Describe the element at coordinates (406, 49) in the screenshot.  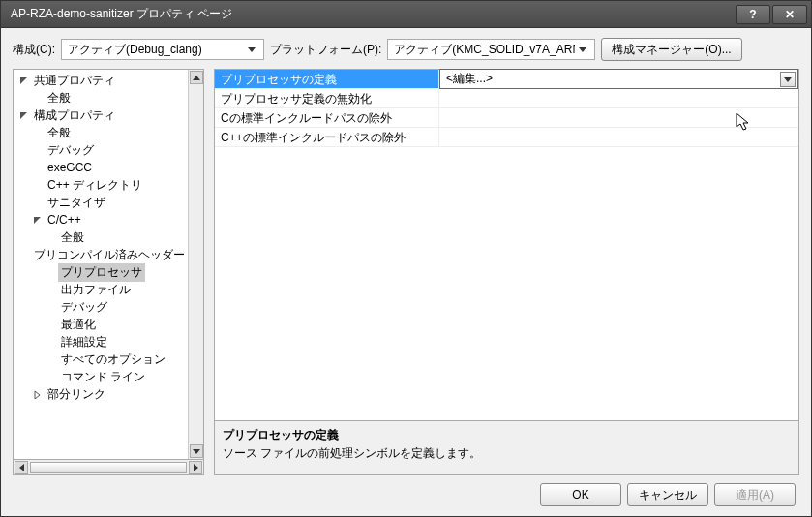
I see `config-row: 構成(C): アクティブ(Debug_clang) プラットフォーム(P): ア…` at that location.